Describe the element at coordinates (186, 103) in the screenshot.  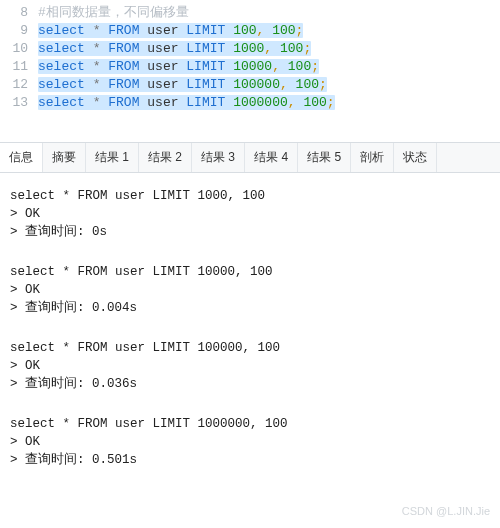
I see `code-content: select * FROM user LIMIT 1000000, 100;` at that location.